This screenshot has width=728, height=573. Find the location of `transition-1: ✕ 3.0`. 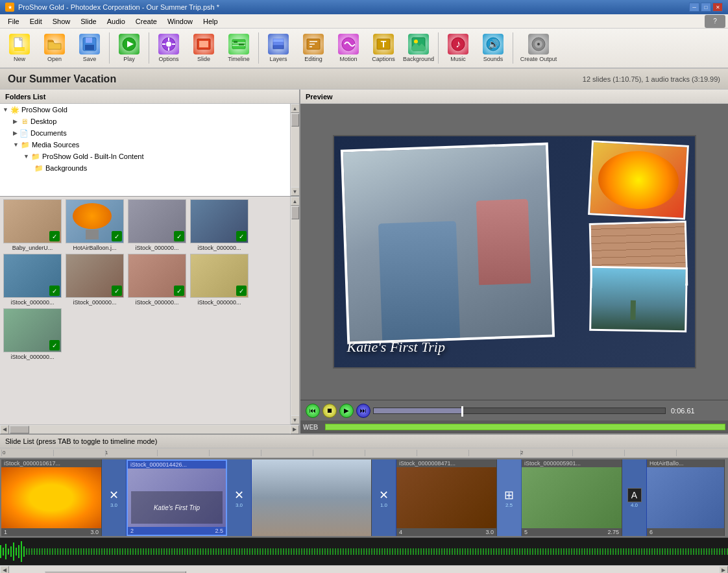

transition-1: ✕ 3.0 is located at coordinates (114, 498).